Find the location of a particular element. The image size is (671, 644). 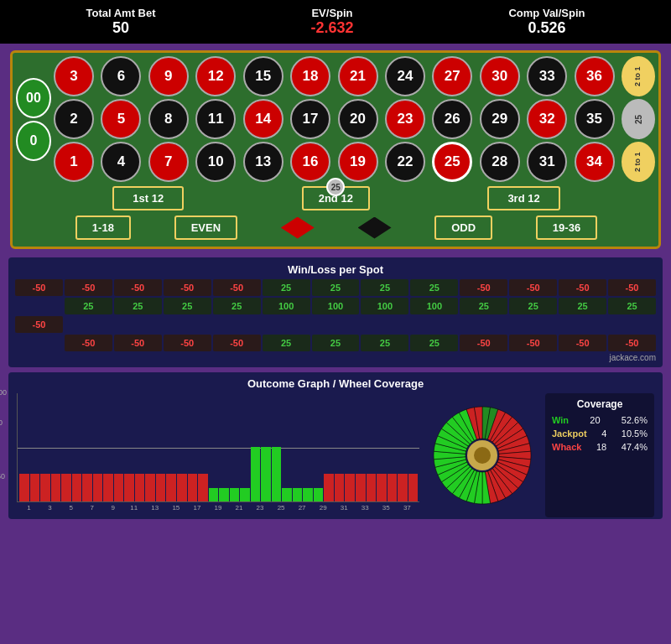

num-cell-11: 11 is located at coordinates (216, 119).